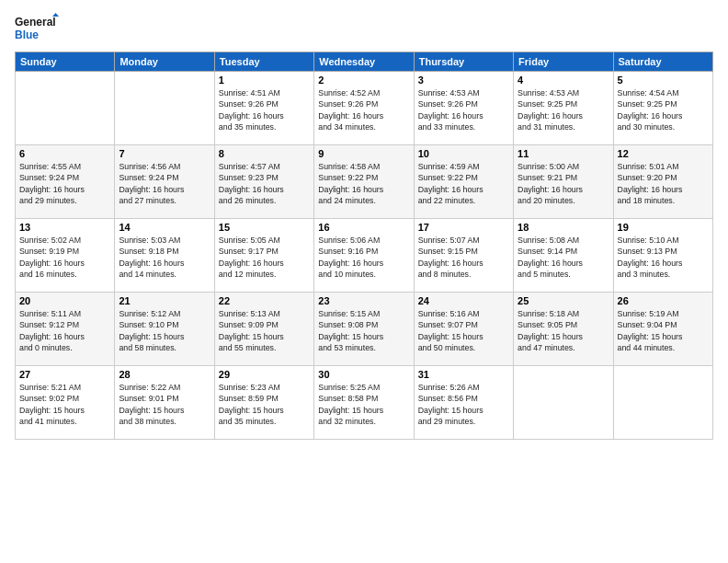 This screenshot has height=563, width=728. Describe the element at coordinates (364, 182) in the screenshot. I see `calendar-cell: 9Sunrise: 4:58 AM Sunset: 9:22 PM Daylig…` at that location.